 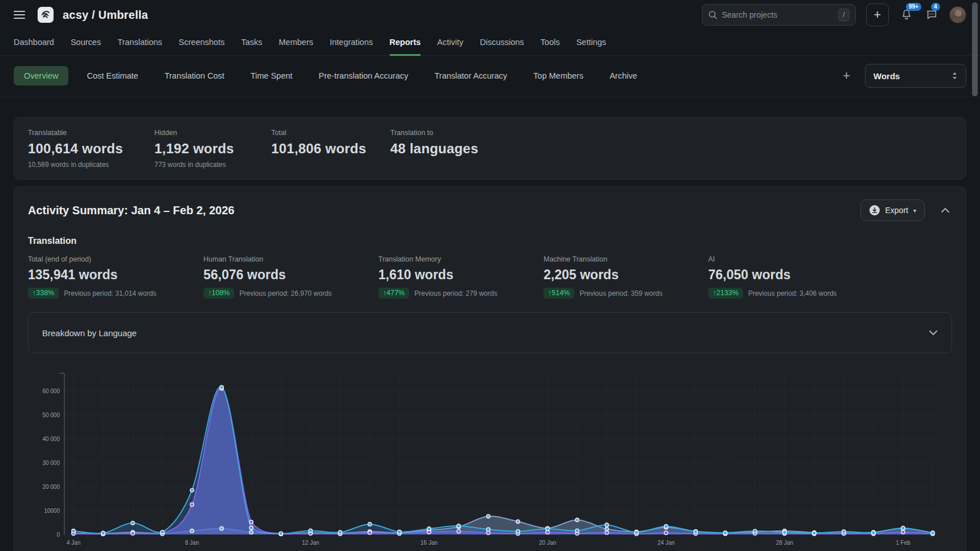 What do you see at coordinates (785, 542) in the screenshot?
I see `svg-text: 28 Jan` at bounding box center [785, 542].